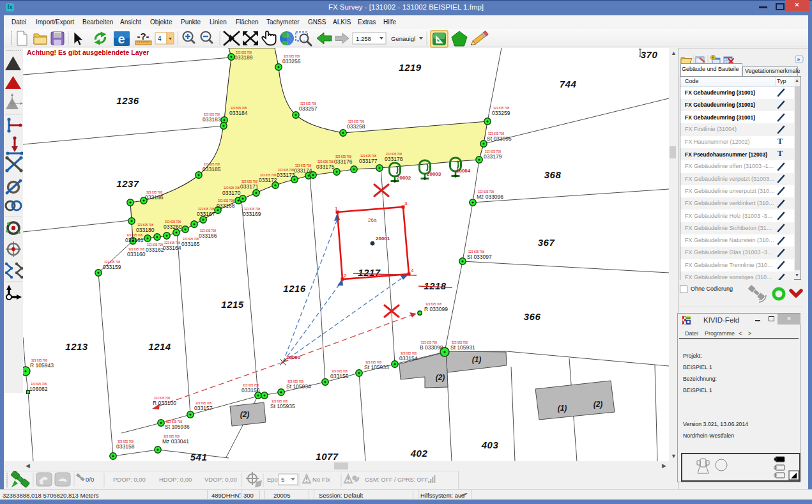  I want to click on svg-text: GSM: OFF / GPRS: OFF, so click(397, 480).